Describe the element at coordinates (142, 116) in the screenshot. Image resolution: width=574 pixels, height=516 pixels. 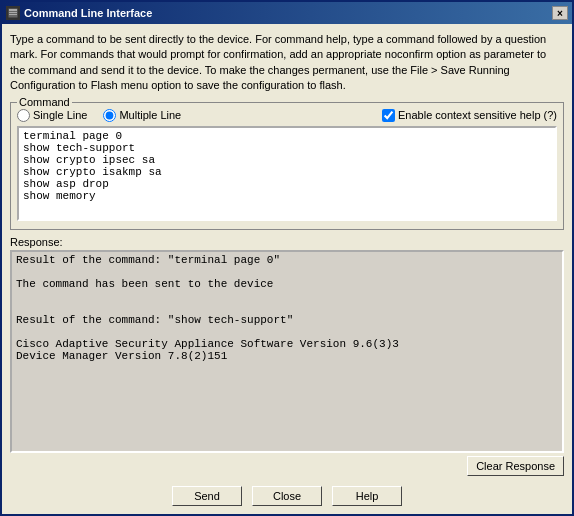
I see `radio-multiple-line: Multiple Line` at that location.